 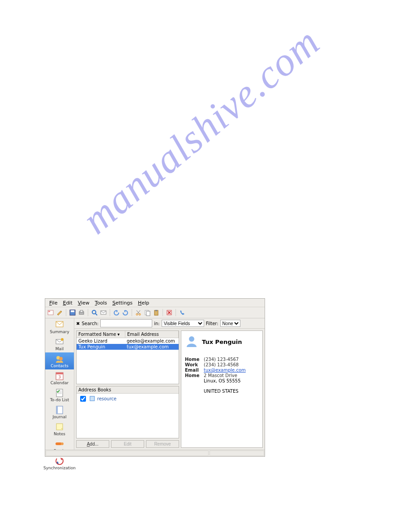 What do you see at coordinates (92, 399) in the screenshot?
I see `book-icon` at bounding box center [92, 399].